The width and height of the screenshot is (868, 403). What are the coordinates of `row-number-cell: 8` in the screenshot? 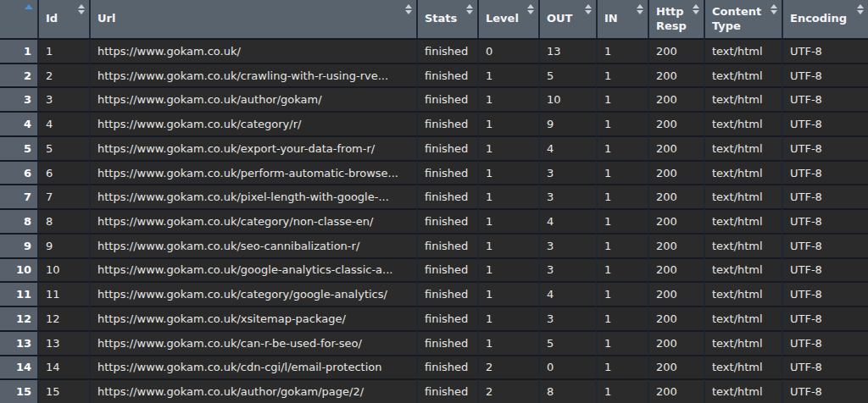 It's located at (19, 220).